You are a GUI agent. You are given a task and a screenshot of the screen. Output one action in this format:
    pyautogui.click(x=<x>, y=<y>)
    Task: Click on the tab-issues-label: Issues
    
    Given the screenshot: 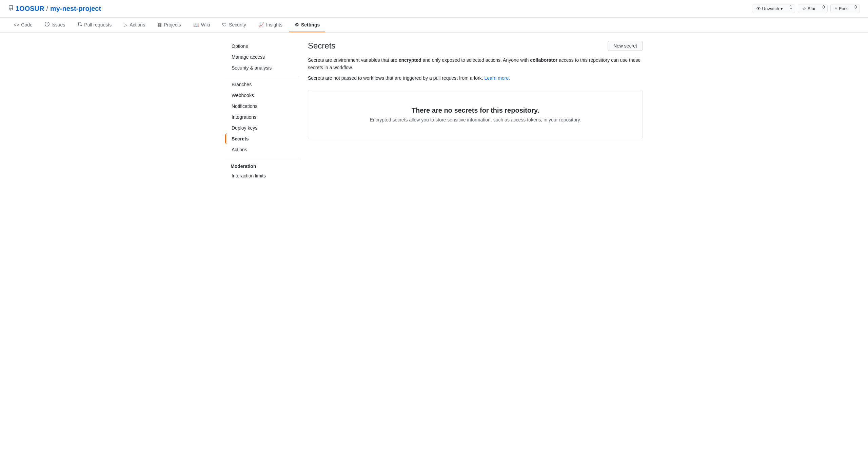 What is the action you would take?
    pyautogui.click(x=58, y=25)
    